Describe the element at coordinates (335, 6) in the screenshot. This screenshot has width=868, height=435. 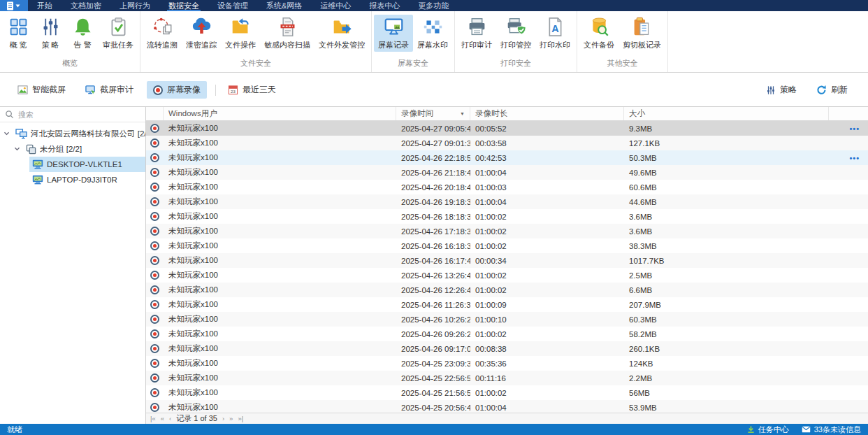
I see `tab-ops-center: 运维中心` at that location.